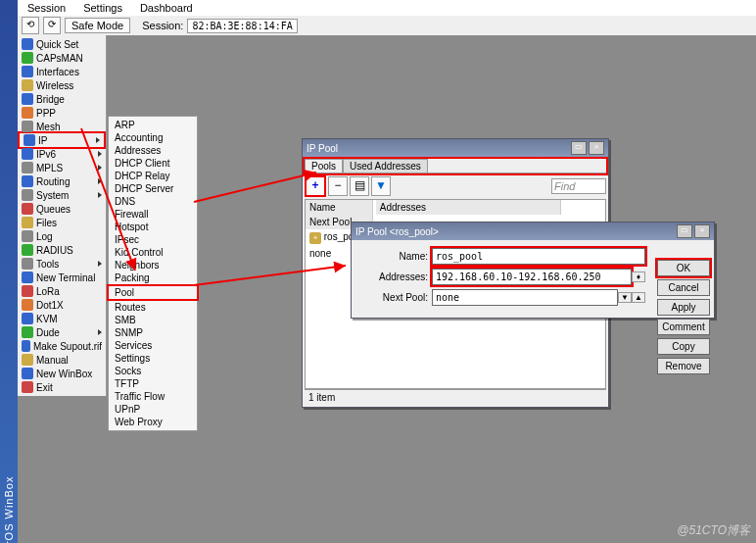  What do you see at coordinates (153, 151) in the screenshot?
I see `submenu-item-addresses: Addresses` at bounding box center [153, 151].